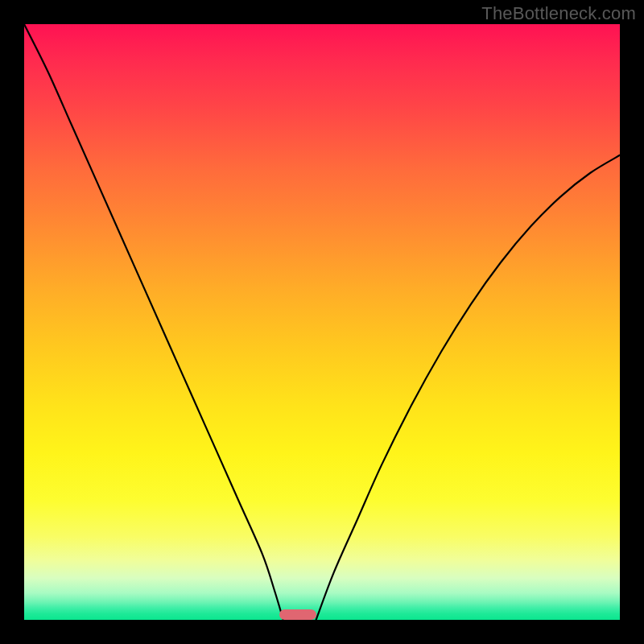  What do you see at coordinates (298, 615) in the screenshot?
I see `minimum-marker` at bounding box center [298, 615].